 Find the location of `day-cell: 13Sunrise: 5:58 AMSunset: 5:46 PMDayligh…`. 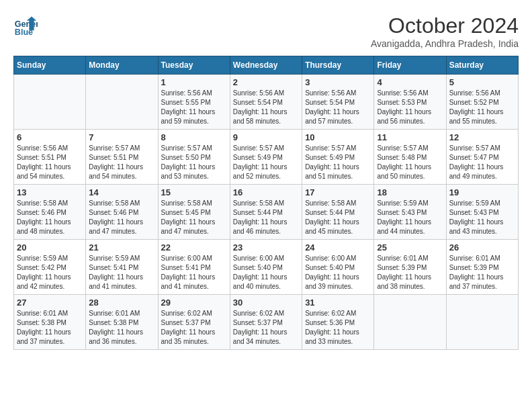

day-cell: 13Sunrise: 5:58 AMSunset: 5:46 PMDayligh… is located at coordinates (50, 212).